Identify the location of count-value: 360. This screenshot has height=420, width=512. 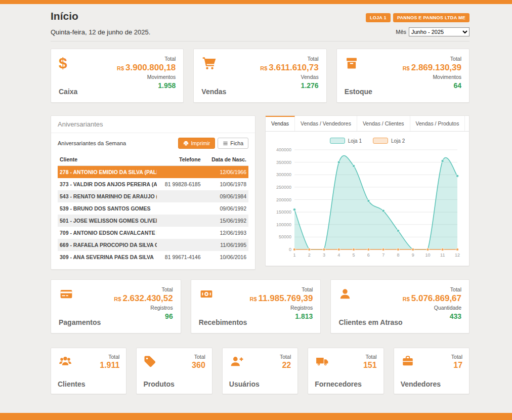
(198, 365).